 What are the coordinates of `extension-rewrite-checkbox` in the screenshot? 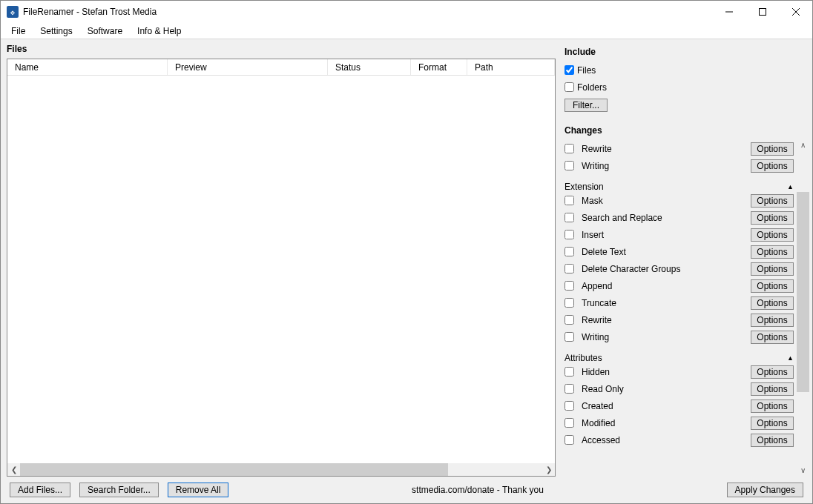 It's located at (570, 320).